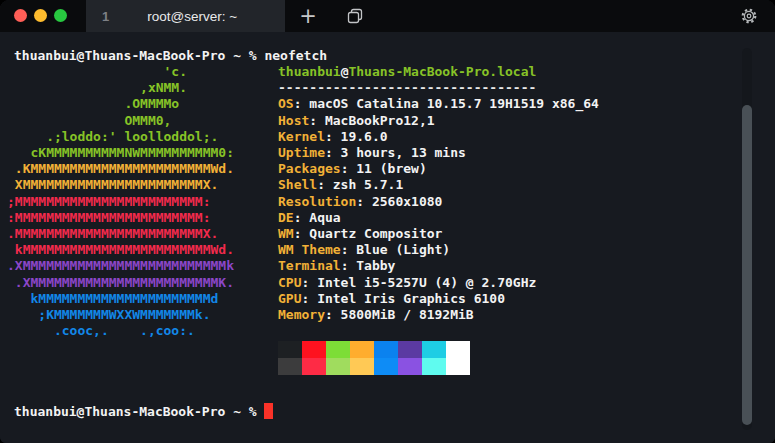 Image resolution: width=775 pixels, height=443 pixels. I want to click on art-line: ;MMMMMMMMMMMMMMMMMMMMMMMM:, so click(120, 202).